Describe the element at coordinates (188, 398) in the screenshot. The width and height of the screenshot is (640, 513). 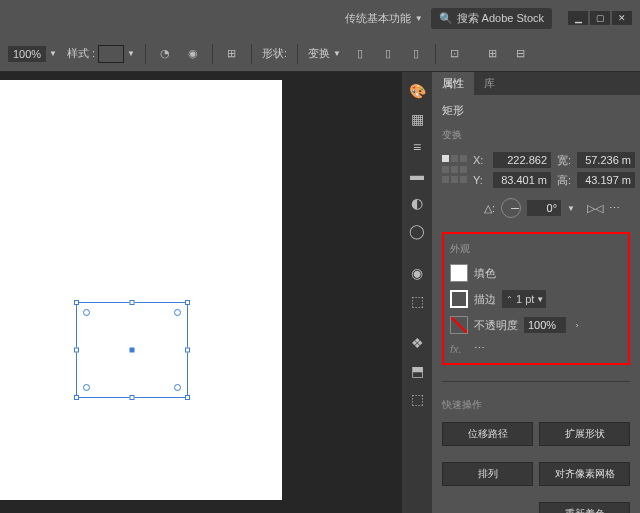
I see `resize-handle-se` at that location.